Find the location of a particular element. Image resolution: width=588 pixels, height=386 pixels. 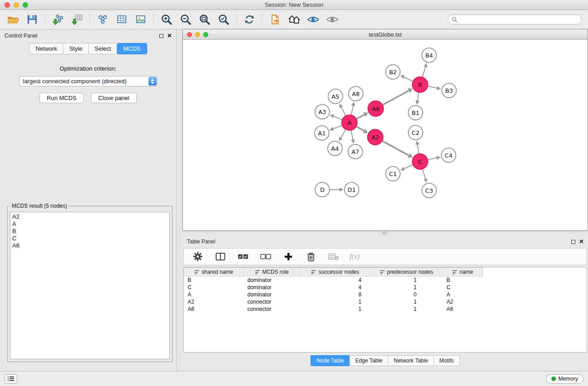

column-header: predecessor nodes is located at coordinates (407, 272).